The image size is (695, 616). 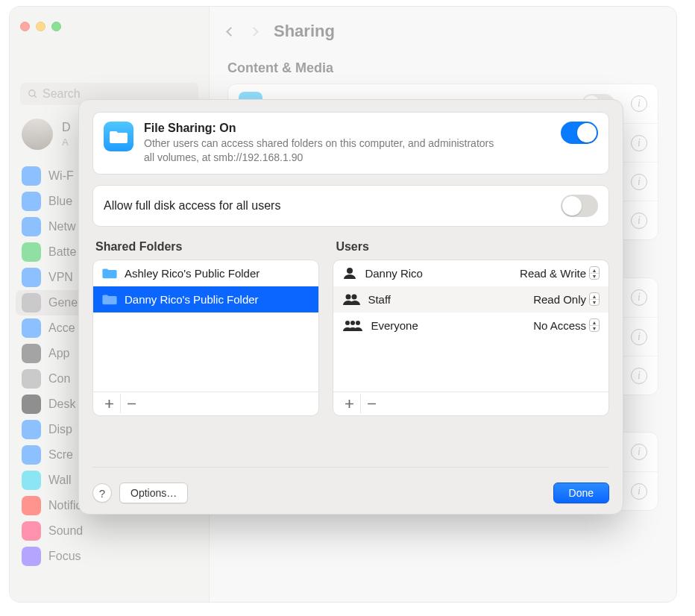 I want to click on shared-folder-row: Ashley Rico's Public Folder, so click(x=206, y=273).